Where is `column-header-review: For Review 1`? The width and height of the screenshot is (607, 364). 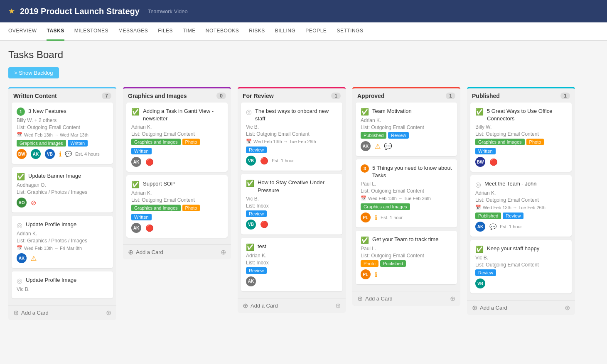
column-header-review: For Review 1 is located at coordinates (292, 95).